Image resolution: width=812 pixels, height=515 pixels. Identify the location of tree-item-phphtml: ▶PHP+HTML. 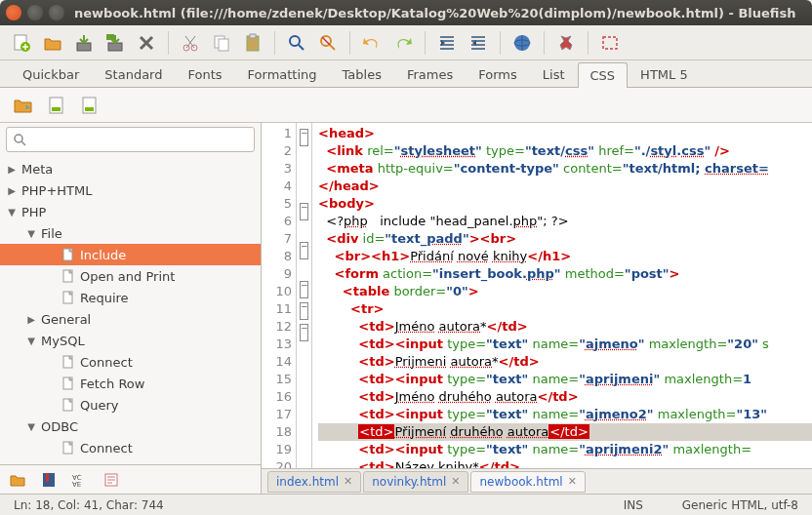
(131, 190).